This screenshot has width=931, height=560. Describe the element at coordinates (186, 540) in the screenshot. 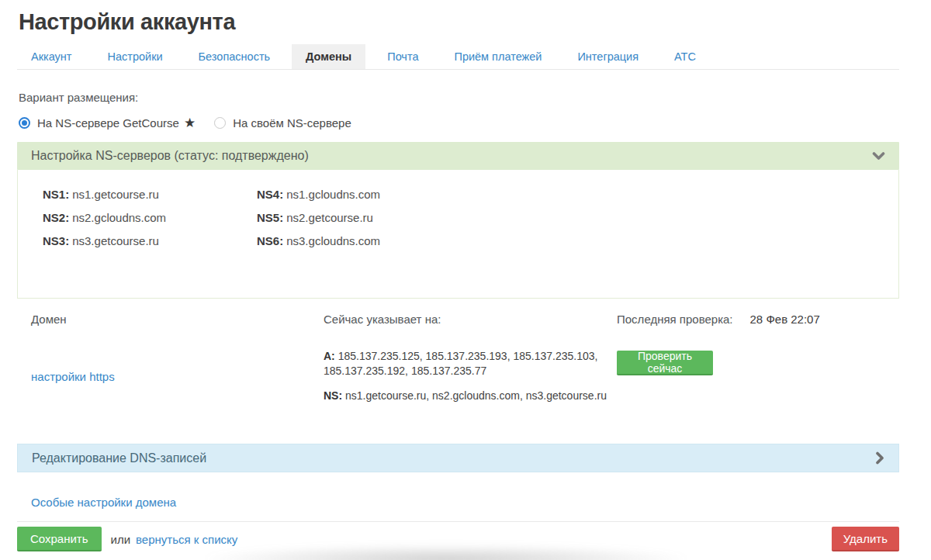

I see `back-to-list-link: вернуться к списку` at that location.